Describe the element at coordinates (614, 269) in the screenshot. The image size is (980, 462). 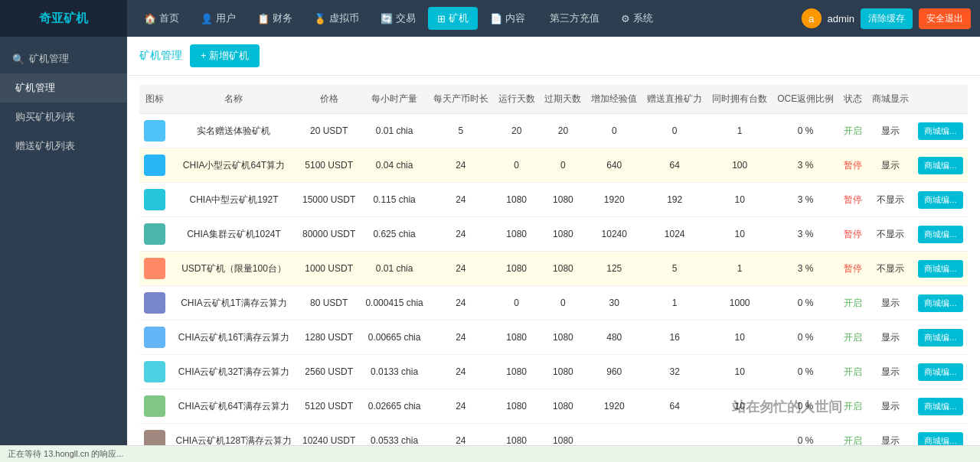
I see `cell-exp: 125` at that location.